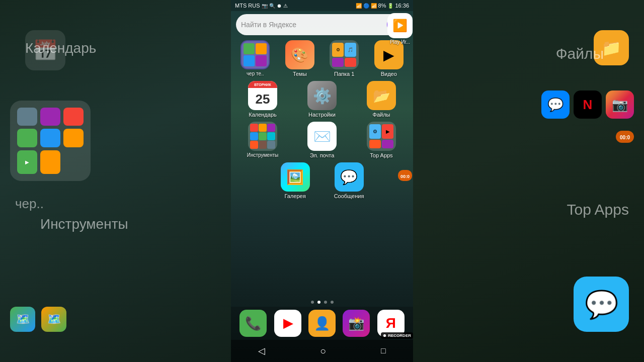  What do you see at coordinates (322, 96) in the screenshot?
I see `settings-icon: ⚙️` at bounding box center [322, 96].